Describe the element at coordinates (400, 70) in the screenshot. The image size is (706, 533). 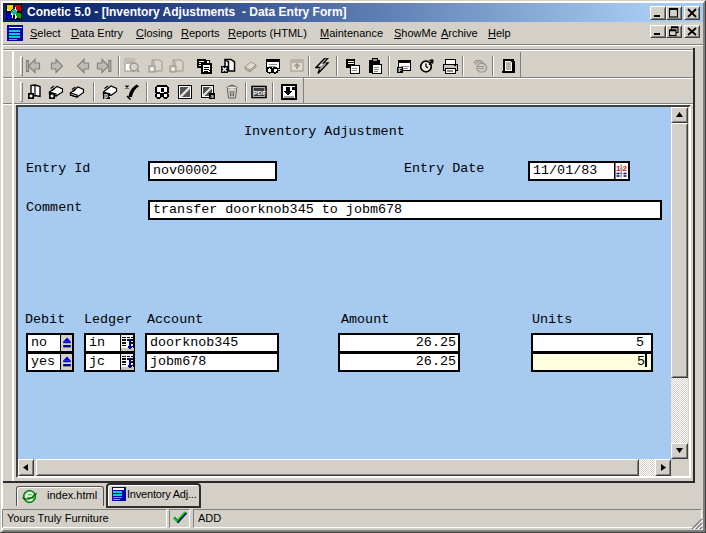
I see `svg-text: F` at that location.